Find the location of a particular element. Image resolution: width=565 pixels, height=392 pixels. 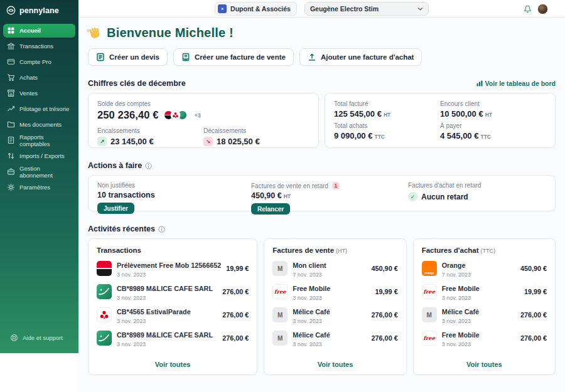

brand-logo: pennylane is located at coordinates (39, 10).